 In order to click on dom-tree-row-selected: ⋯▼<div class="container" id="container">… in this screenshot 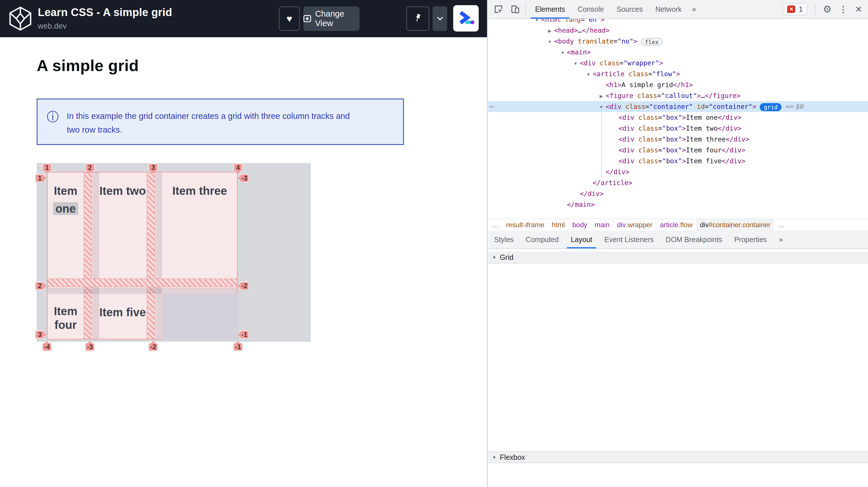, I will do `click(678, 106)`.